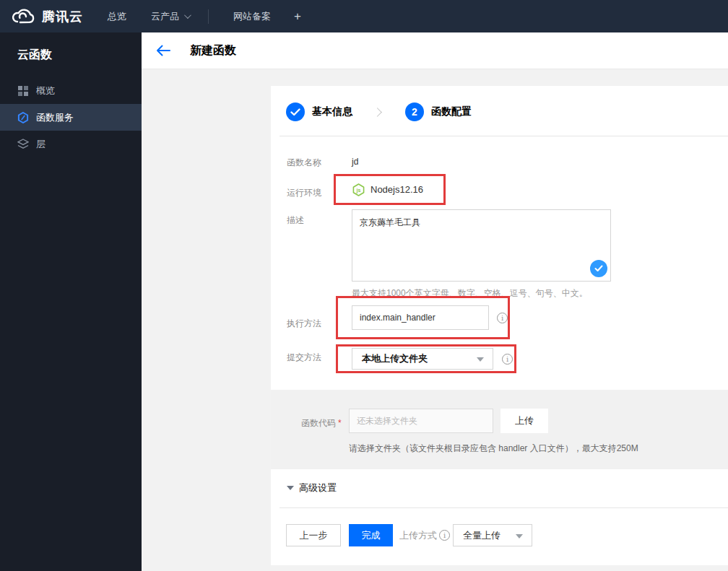 Image resolution: width=728 pixels, height=571 pixels. What do you see at coordinates (504, 136) in the screenshot?
I see `steps-divider` at bounding box center [504, 136].